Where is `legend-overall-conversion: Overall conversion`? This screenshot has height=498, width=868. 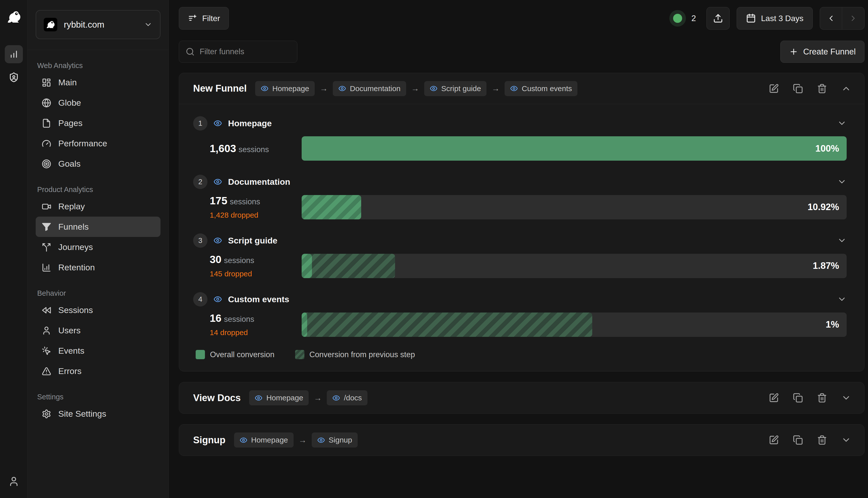
legend-overall-conversion: Overall conversion is located at coordinates (235, 354).